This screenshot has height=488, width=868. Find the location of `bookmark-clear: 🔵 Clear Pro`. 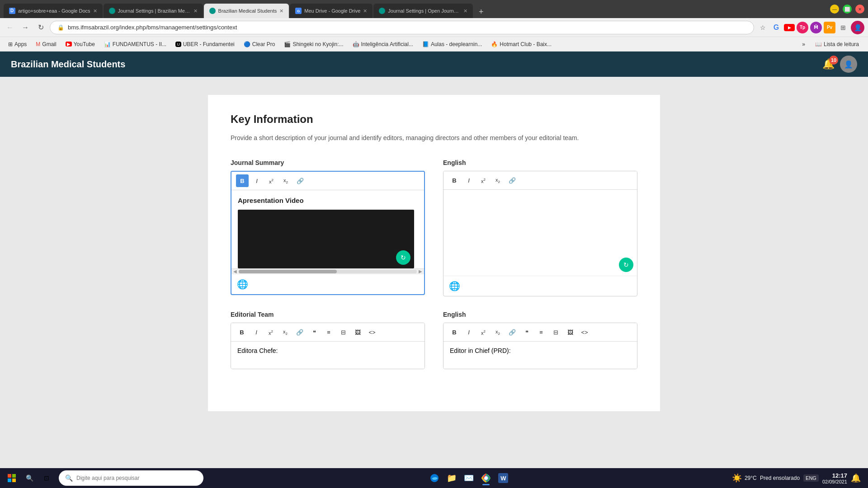

bookmark-clear: 🔵 Clear Pro is located at coordinates (259, 44).